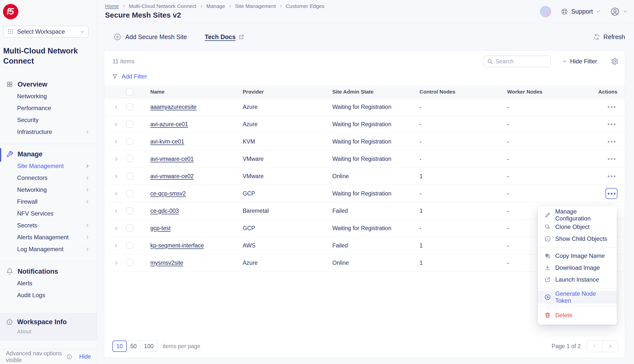 This screenshot has width=634, height=364. Describe the element at coordinates (577, 256) in the screenshot. I see `menu-item-copy-image-name: Copy Image Name` at that location.